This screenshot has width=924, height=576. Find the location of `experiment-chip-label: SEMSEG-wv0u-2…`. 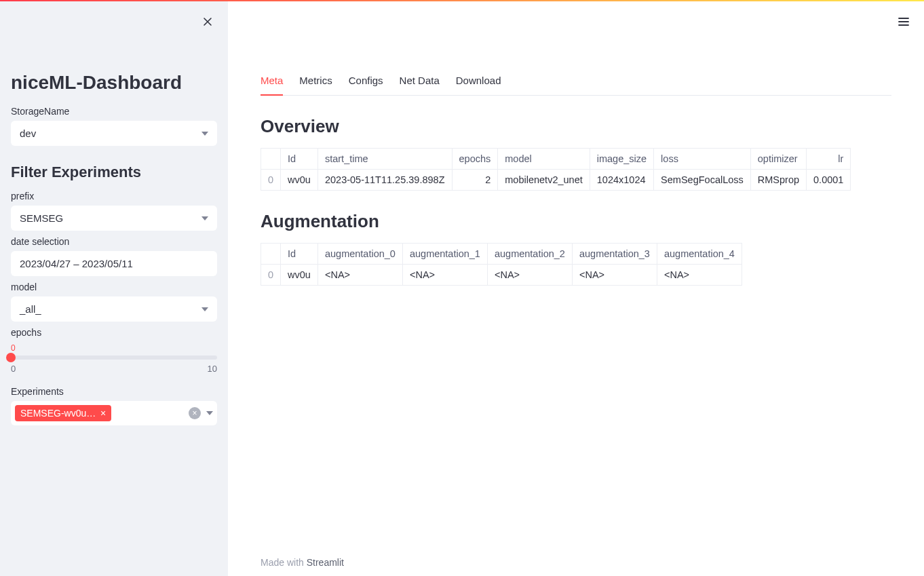

experiment-chip-label: SEMSEG-wv0u-2… is located at coordinates (58, 413).